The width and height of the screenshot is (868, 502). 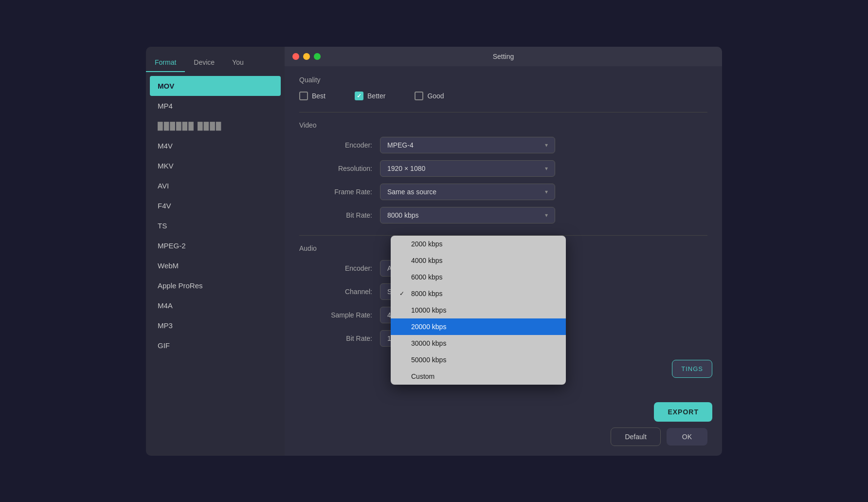 What do you see at coordinates (468, 192) in the screenshot?
I see `frame-rate-select: Same as source ▾` at bounding box center [468, 192].